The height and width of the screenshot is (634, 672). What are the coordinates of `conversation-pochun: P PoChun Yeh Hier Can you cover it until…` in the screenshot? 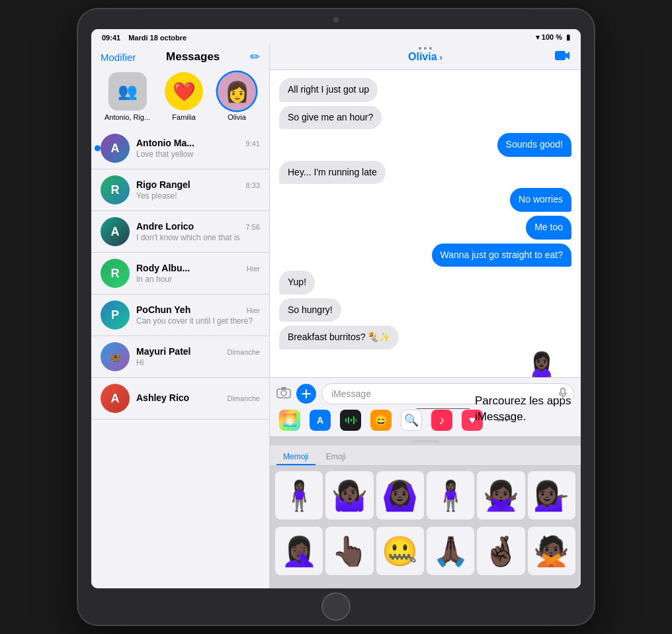 It's located at (180, 315).